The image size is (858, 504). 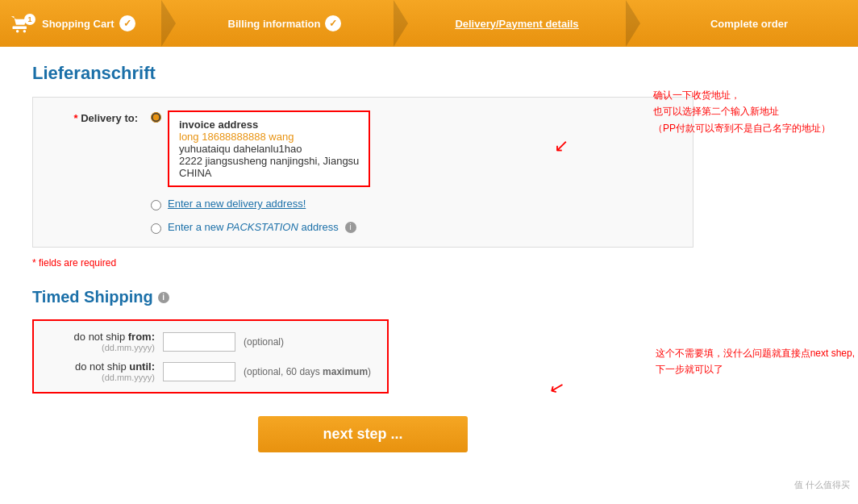 What do you see at coordinates (516, 24) in the screenshot?
I see `step-delivery-label: Delivery/Payment details` at bounding box center [516, 24].